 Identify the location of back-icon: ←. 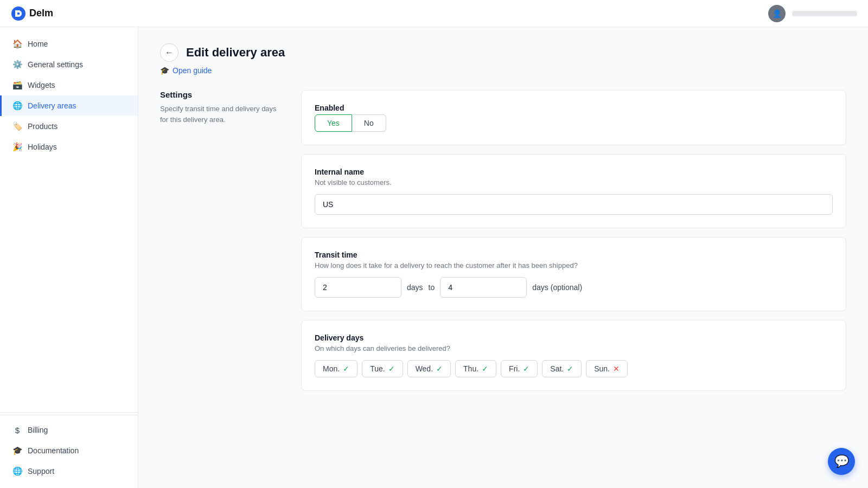
(169, 53).